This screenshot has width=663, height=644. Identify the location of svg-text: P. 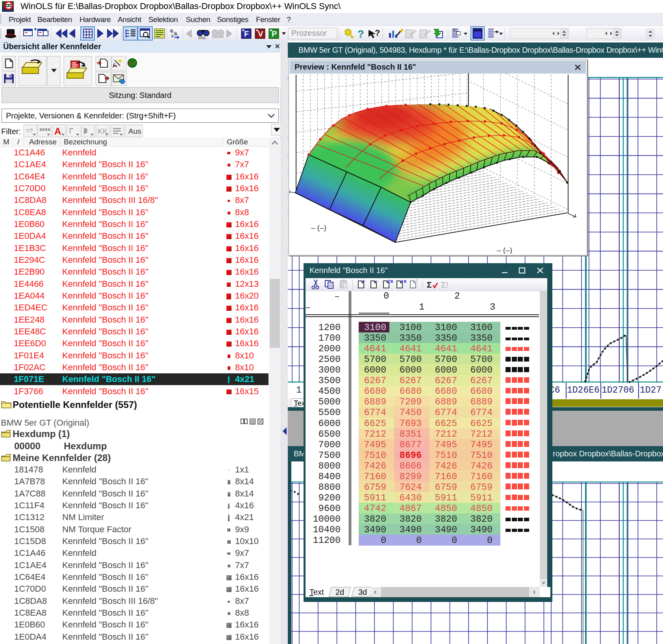
(274, 34).